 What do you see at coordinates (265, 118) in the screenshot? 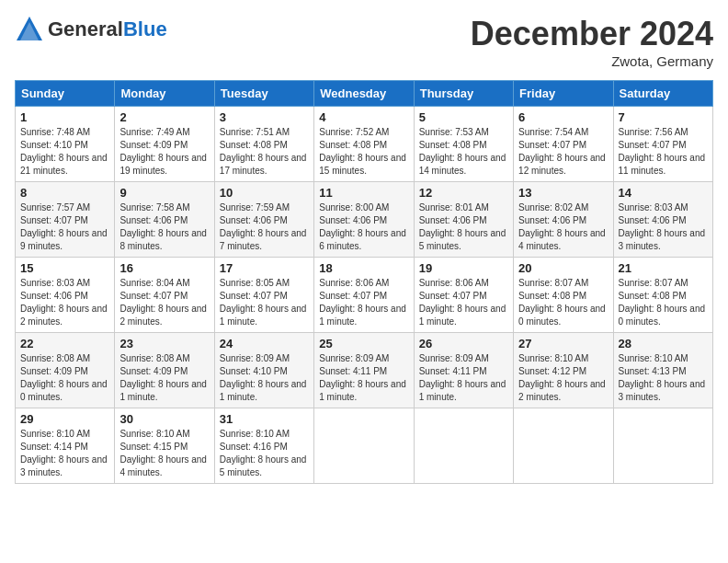
I see `day-number: 3` at bounding box center [265, 118].